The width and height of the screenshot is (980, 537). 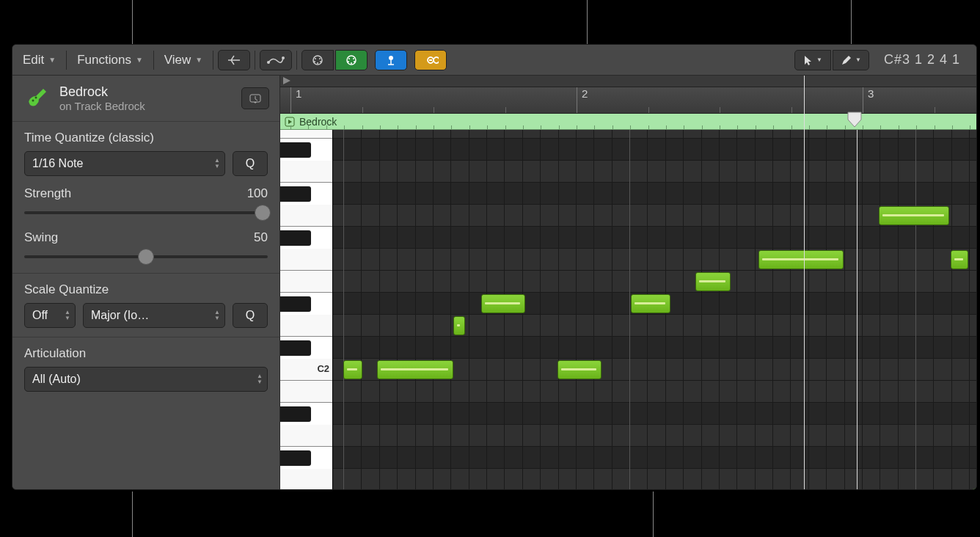 I want to click on articulation-select: All (Auto) ▲▼, so click(x=146, y=379).